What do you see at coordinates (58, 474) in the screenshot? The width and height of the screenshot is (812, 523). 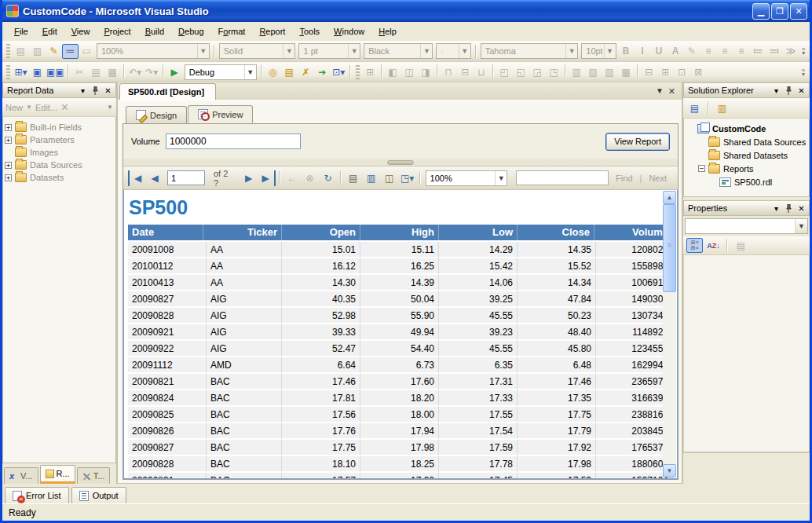 I see `dock-tab-report-data: R...` at bounding box center [58, 474].